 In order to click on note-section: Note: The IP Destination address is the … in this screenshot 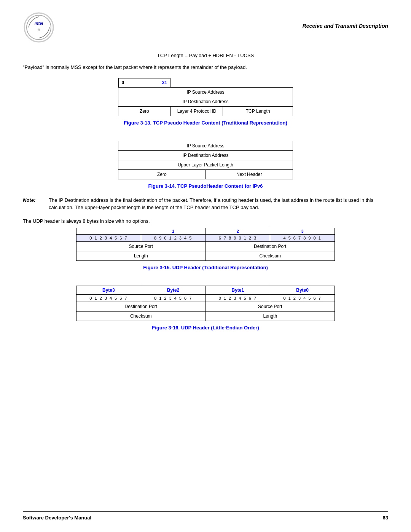, I will do `click(206, 204)`.